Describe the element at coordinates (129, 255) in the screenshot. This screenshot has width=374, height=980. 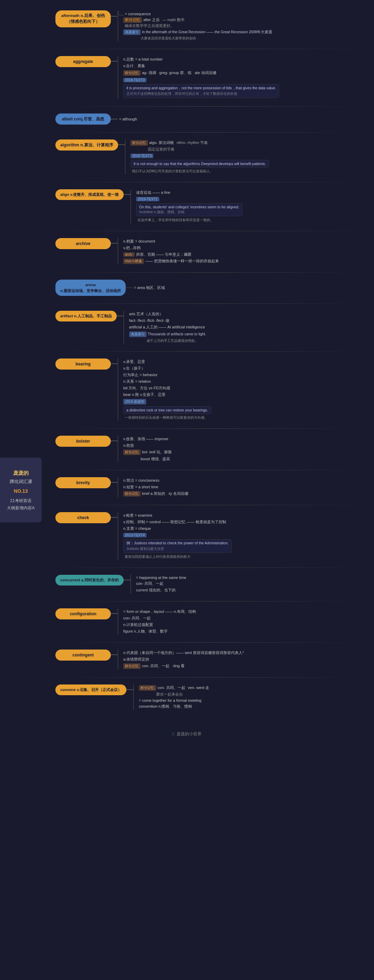
I see `archive-fenjie: arch-` at that location.